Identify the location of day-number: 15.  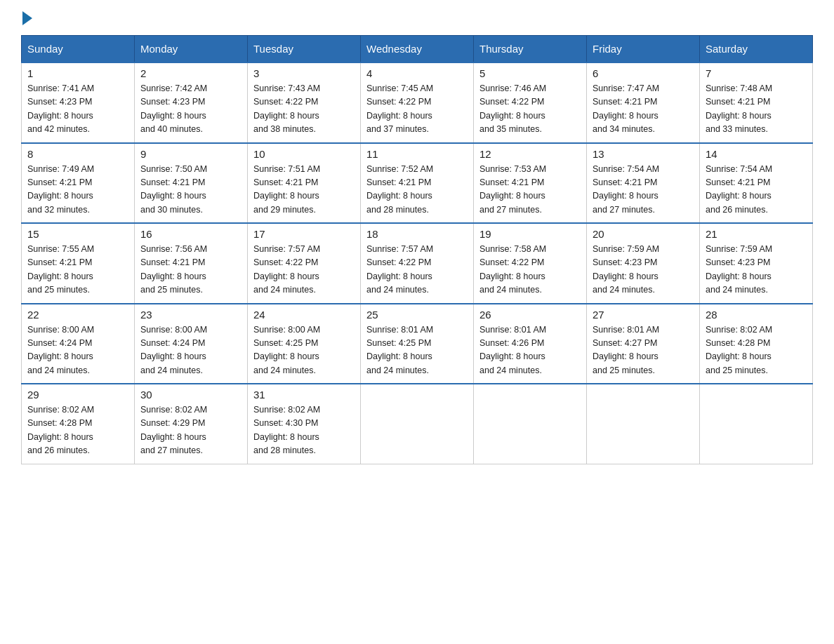
(78, 234).